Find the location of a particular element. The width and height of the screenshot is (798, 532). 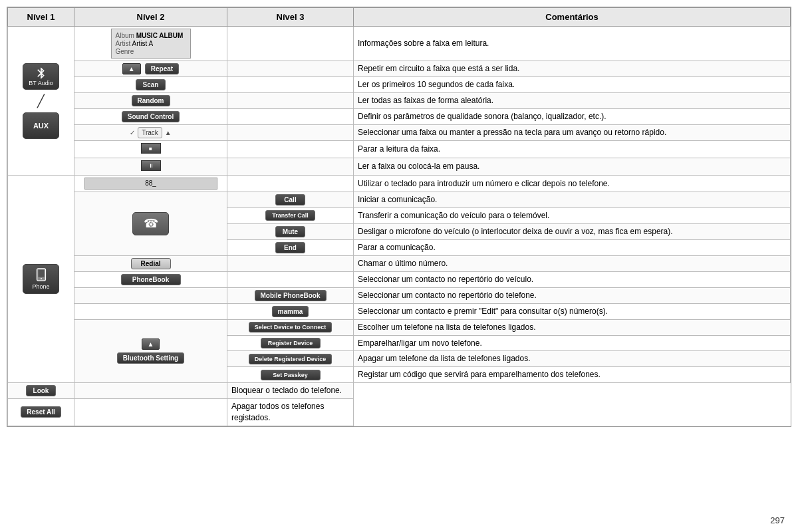

comment-19: Emparelhar/ligar um novo telefone. is located at coordinates (572, 343).